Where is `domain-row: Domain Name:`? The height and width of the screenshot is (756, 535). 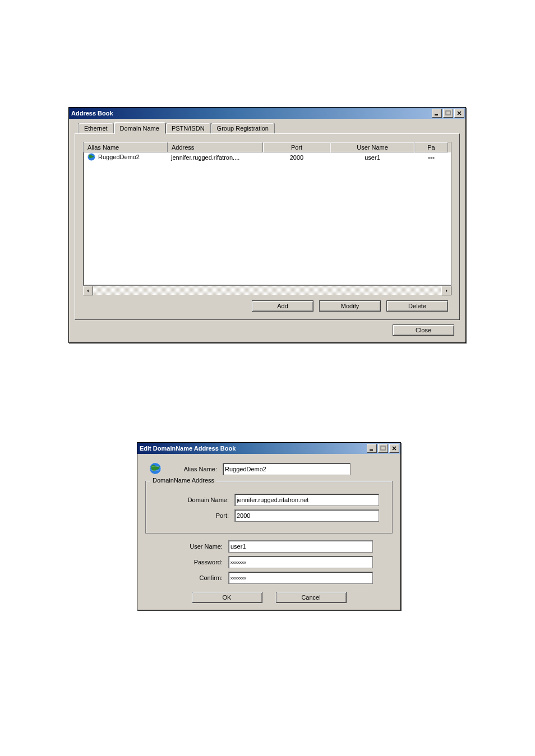 domain-row: Domain Name: is located at coordinates (269, 500).